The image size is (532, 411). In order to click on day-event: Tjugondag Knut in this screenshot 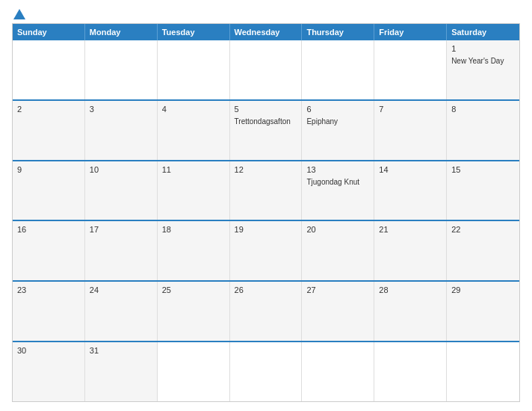, I will do `click(338, 182)`.